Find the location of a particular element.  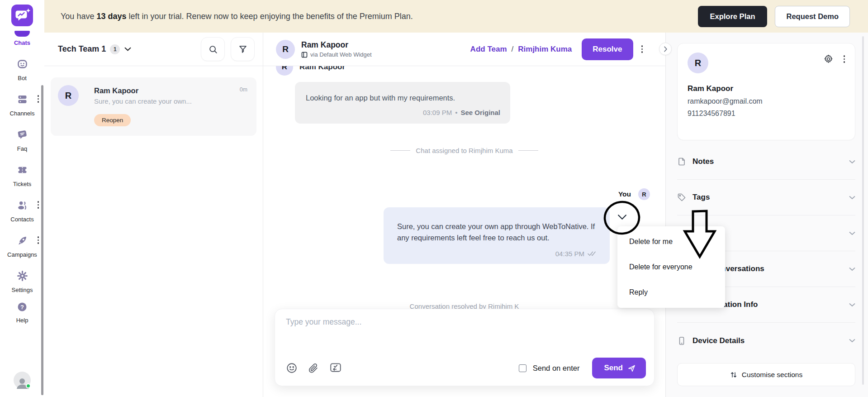

user-avatar is located at coordinates (22, 380).